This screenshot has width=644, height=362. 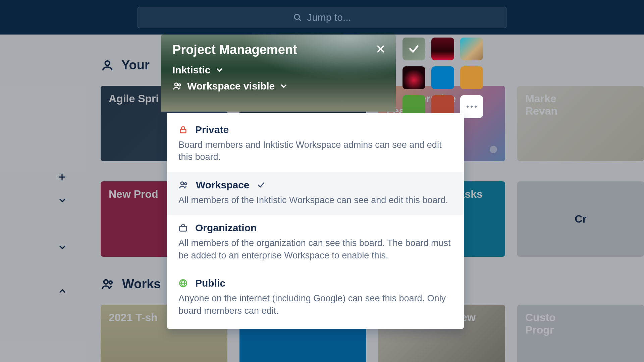 What do you see at coordinates (298, 17) in the screenshot?
I see `search-icon` at bounding box center [298, 17].